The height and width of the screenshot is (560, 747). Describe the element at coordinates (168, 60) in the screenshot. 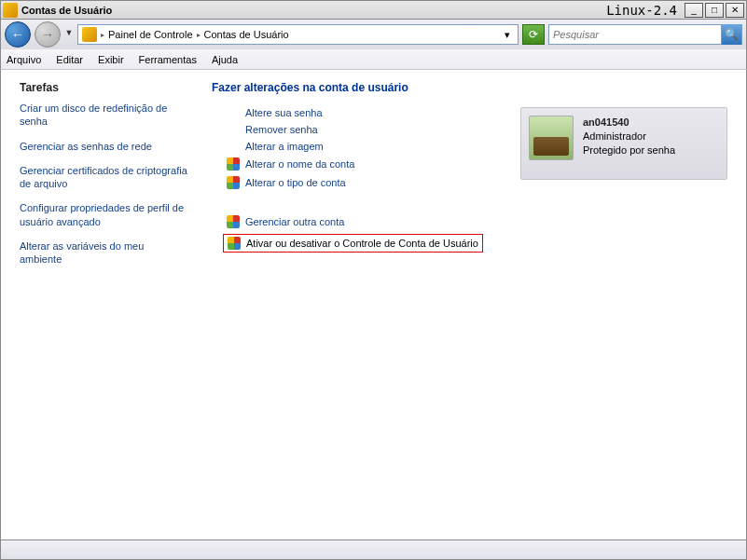

I see `menu-tools: Ferramentas` at that location.